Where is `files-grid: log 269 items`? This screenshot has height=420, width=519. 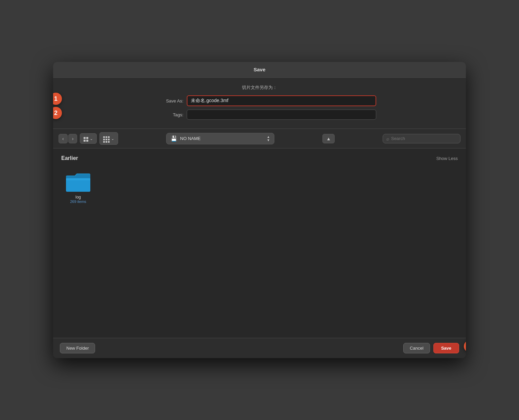 files-grid: log 269 items is located at coordinates (260, 187).